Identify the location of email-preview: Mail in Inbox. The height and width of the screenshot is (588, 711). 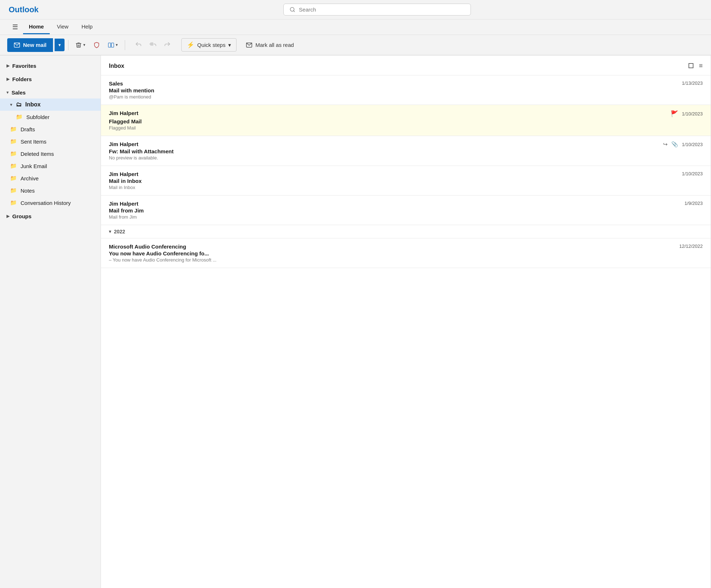
(406, 188).